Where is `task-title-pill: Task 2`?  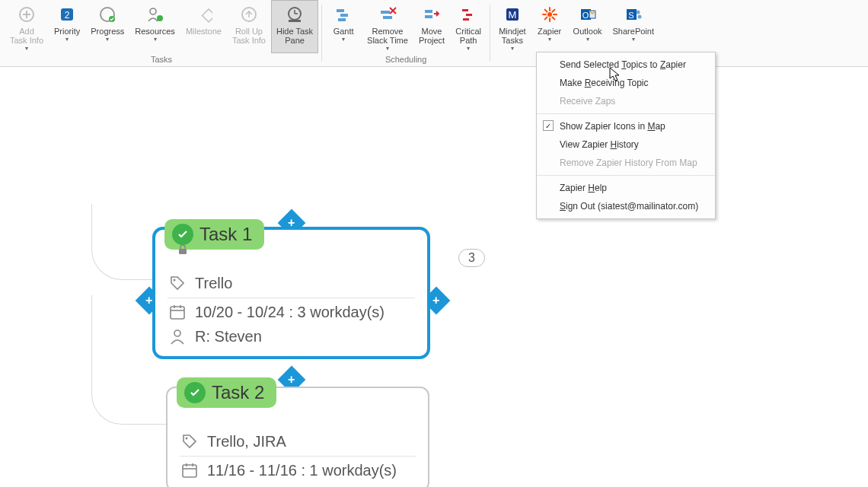 task-title-pill: Task 2 is located at coordinates (227, 393).